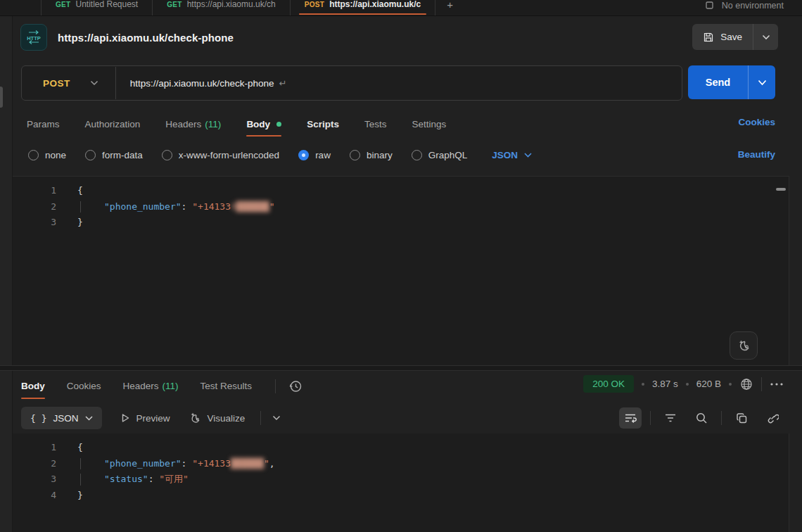  I want to click on tab-label: Cookies, so click(84, 386).